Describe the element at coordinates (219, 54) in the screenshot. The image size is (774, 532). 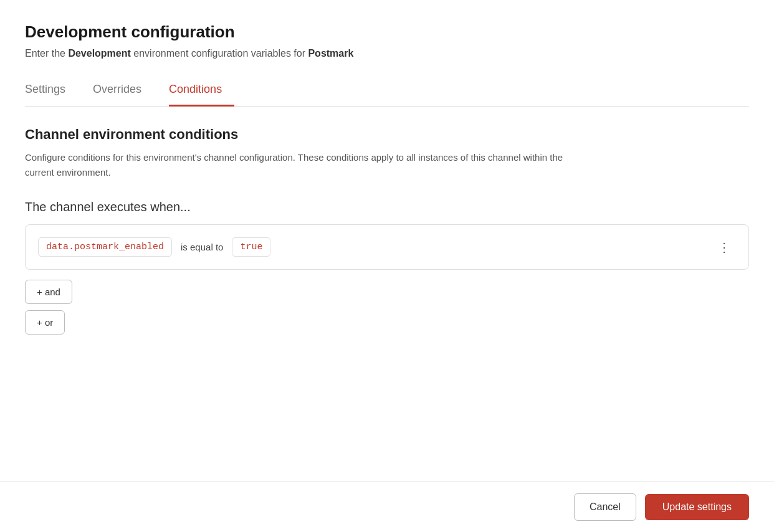
I see `subtitle-middle: environment configuration variables for` at that location.